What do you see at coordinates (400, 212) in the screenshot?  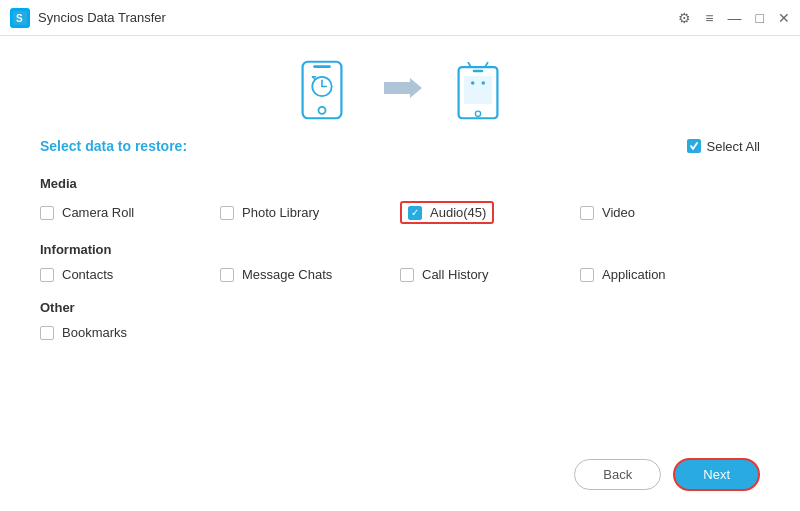 I see `media-items: Camera Roll Photo Library Audio(45) Vide…` at bounding box center [400, 212].